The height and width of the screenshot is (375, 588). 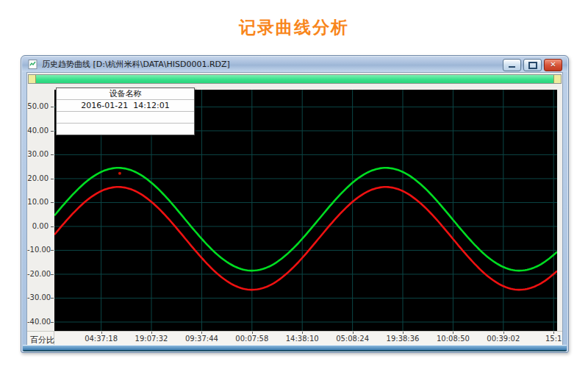 I want to click on scrollbar-right-handle, so click(x=557, y=79).